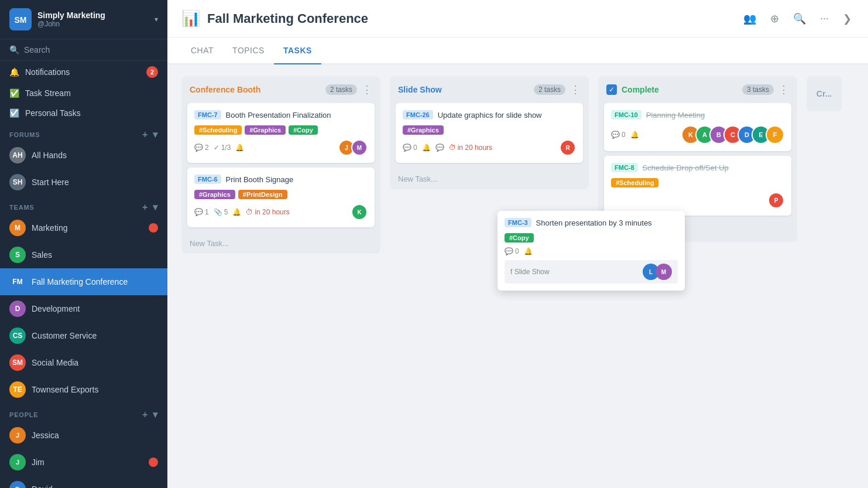  What do you see at coordinates (698, 90) in the screenshot?
I see `column-header: ✓ Complete 3 tasks ⋮` at bounding box center [698, 90].